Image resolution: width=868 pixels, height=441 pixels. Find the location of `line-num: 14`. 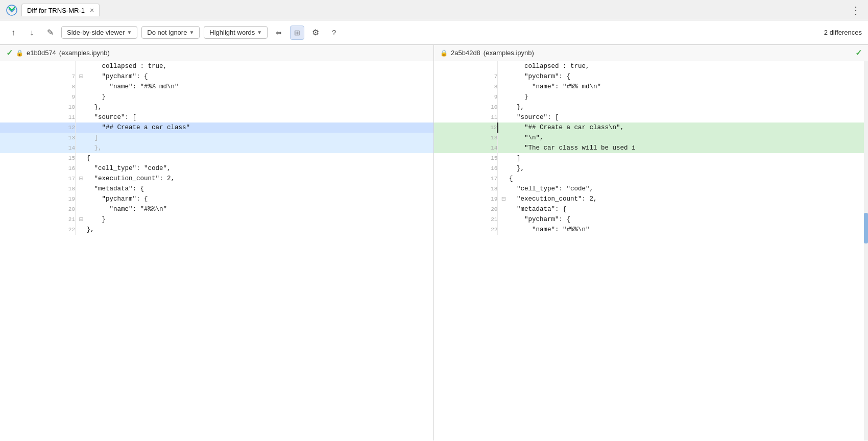

line-num: 14 is located at coordinates (466, 148).